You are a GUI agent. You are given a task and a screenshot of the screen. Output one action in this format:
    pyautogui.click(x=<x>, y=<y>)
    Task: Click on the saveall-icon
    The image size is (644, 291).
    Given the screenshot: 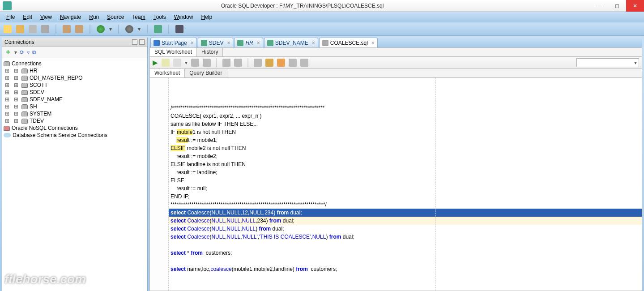 What is the action you would take?
    pyautogui.click(x=45, y=29)
    